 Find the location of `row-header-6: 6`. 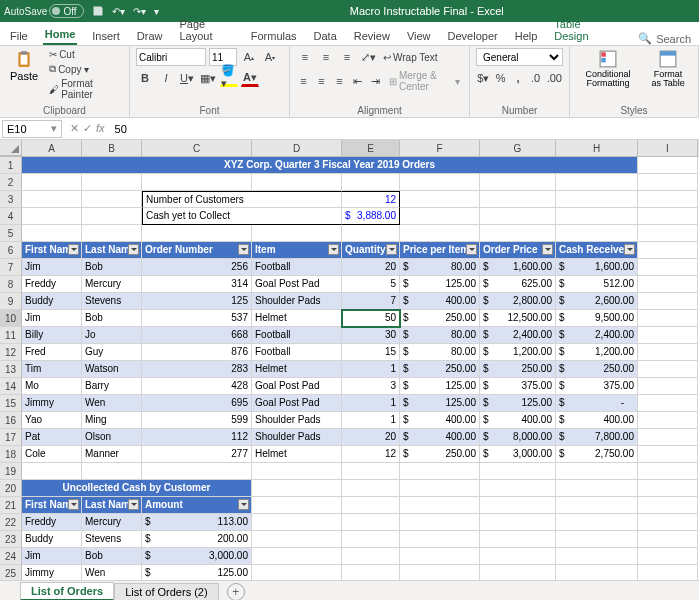

row-header-6: 6 is located at coordinates (11, 250).